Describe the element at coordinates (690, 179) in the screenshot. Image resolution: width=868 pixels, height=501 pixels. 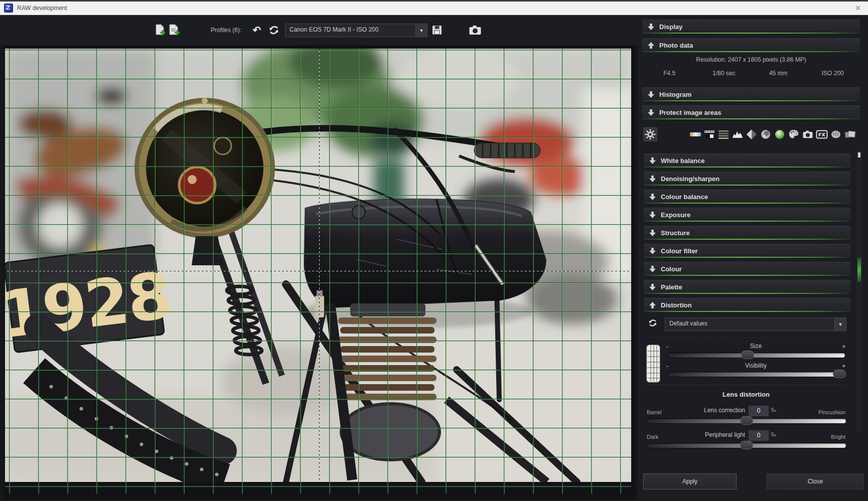
I see `panel-title-denoising: Denoising/sharpen` at that location.